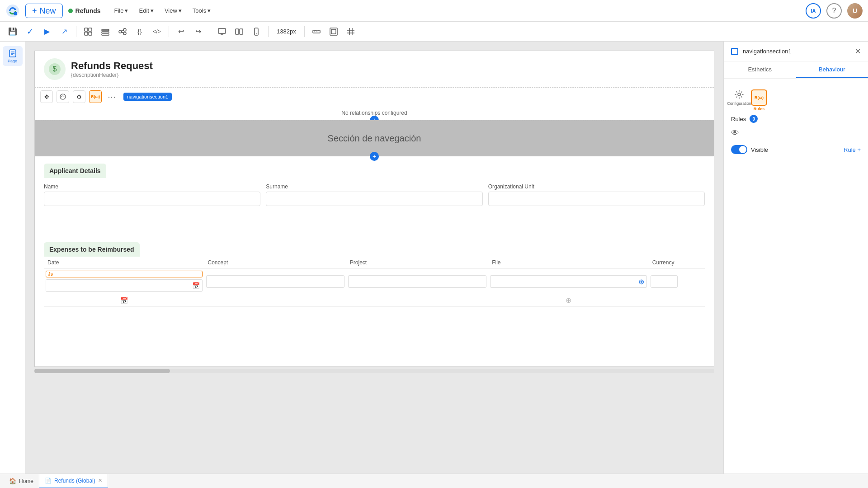 This screenshot has width=868, height=488. Describe the element at coordinates (88, 32) in the screenshot. I see `components-button` at that location.